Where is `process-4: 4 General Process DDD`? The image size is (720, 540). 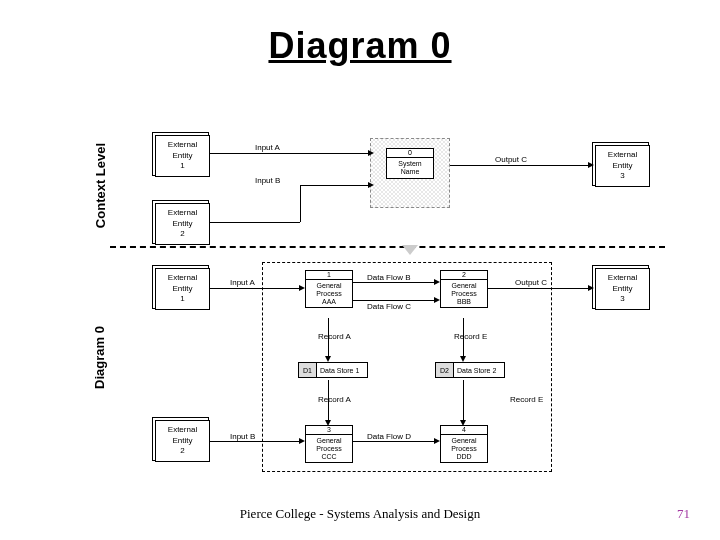
process-4: 4 General Process DDD is located at coordinates (464, 444).